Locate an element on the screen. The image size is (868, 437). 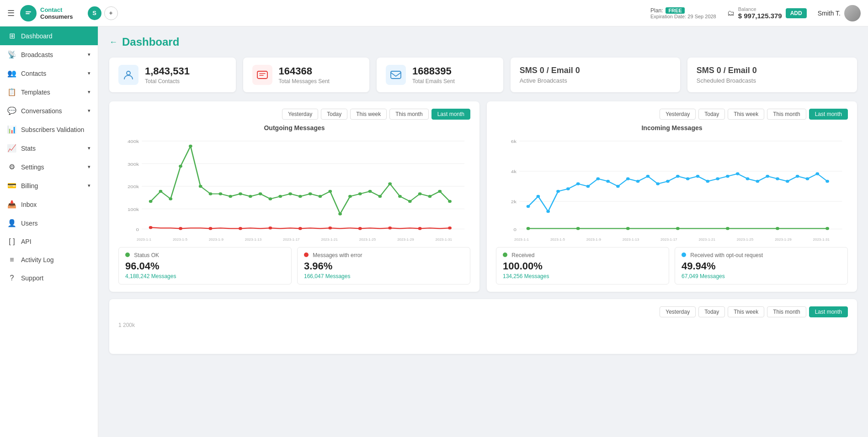
stat-text-emails: 1688395 Total Emails Sent is located at coordinates (433, 75).